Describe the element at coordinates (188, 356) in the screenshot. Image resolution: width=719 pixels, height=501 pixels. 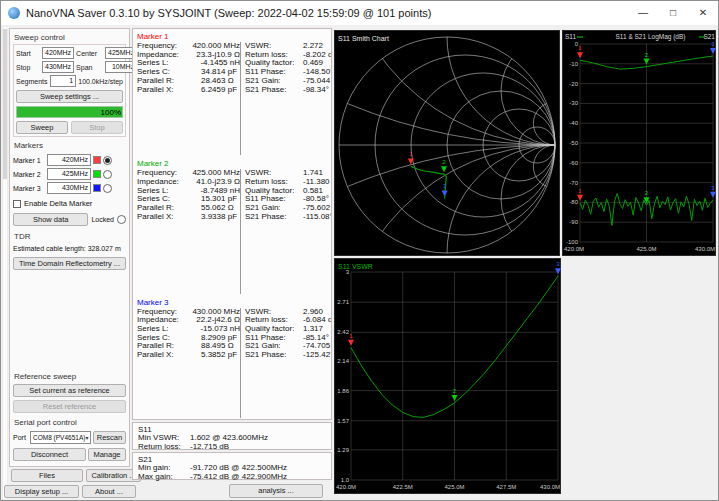
I see `data-row: Parallel X:5.3852 pF` at that location.